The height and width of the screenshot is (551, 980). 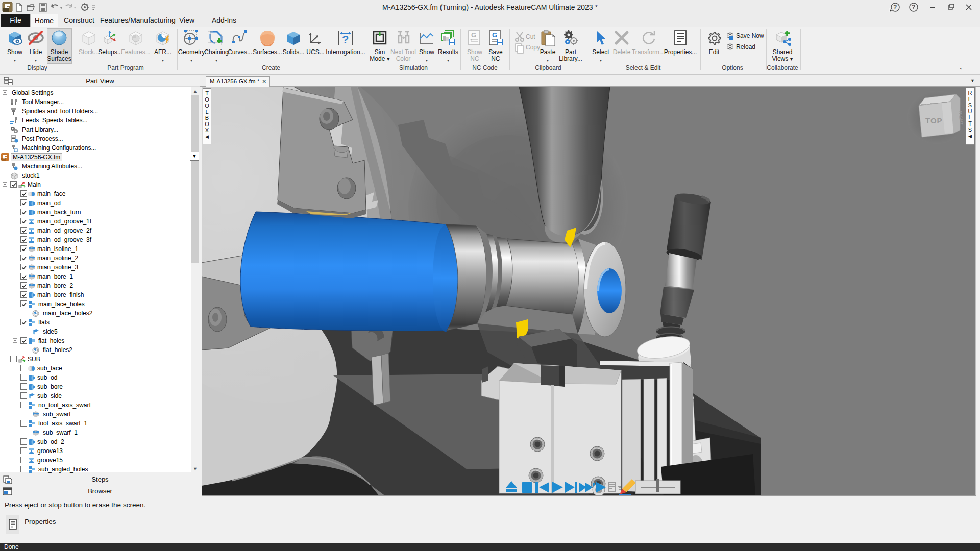 What do you see at coordinates (934, 120) in the screenshot?
I see `svg-text: TOP` at bounding box center [934, 120].